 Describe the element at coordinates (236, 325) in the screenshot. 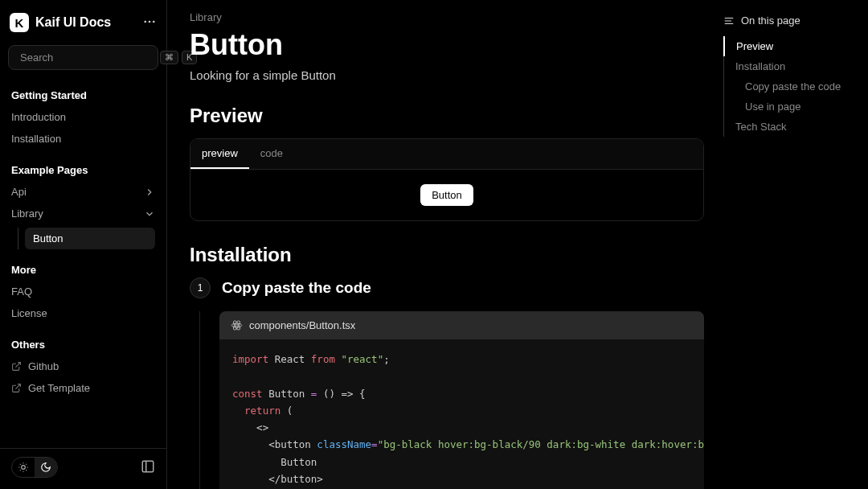

I see `react-icon` at that location.